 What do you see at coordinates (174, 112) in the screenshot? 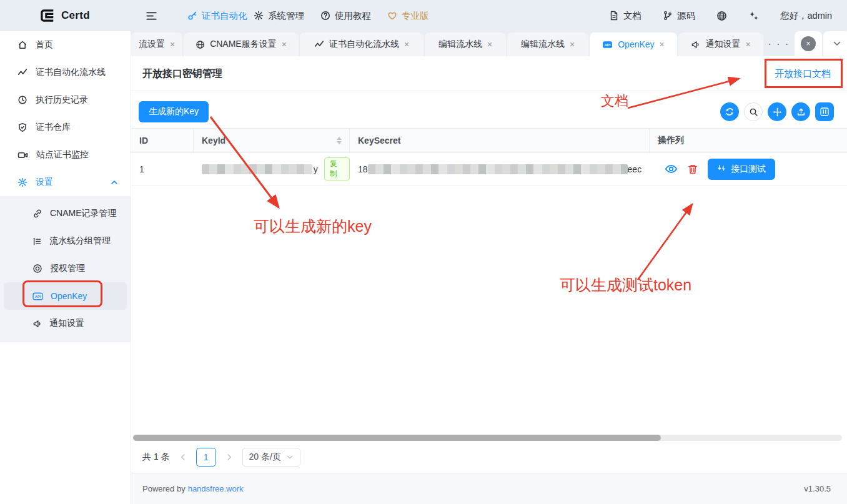
I see `generate-key-button: 生成新的Key` at bounding box center [174, 112].